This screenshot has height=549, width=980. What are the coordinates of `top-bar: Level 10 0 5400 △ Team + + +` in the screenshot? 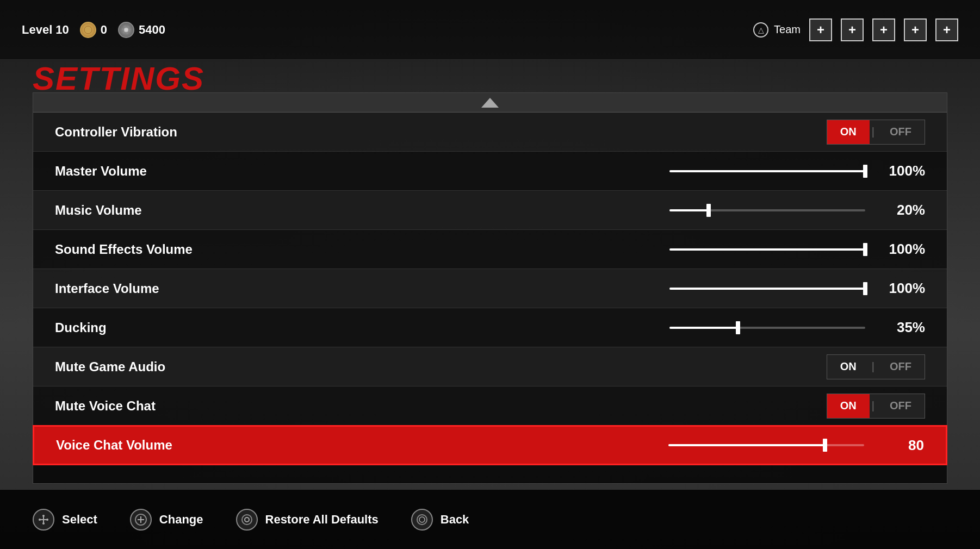 It's located at (490, 30).